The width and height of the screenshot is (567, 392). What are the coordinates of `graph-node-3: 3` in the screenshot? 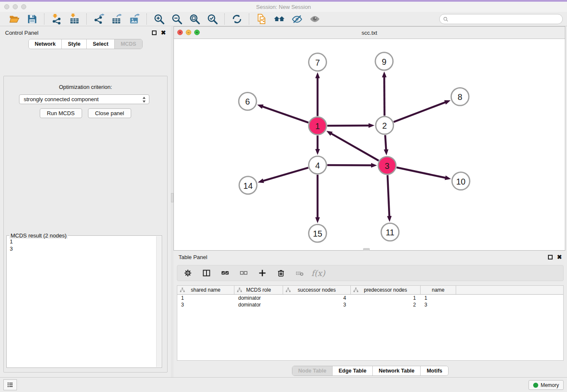 It's located at (387, 166).